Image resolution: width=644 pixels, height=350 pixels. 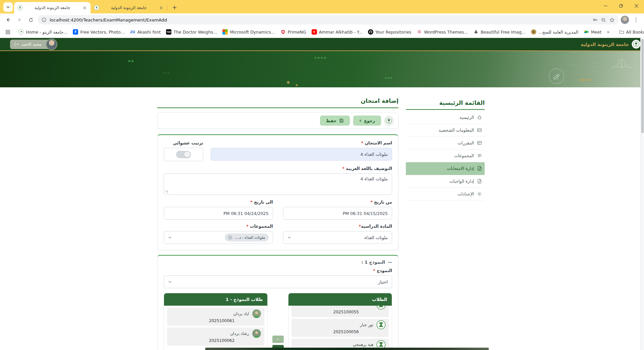 I want to click on move-selected-button: ‹, so click(x=278, y=339).